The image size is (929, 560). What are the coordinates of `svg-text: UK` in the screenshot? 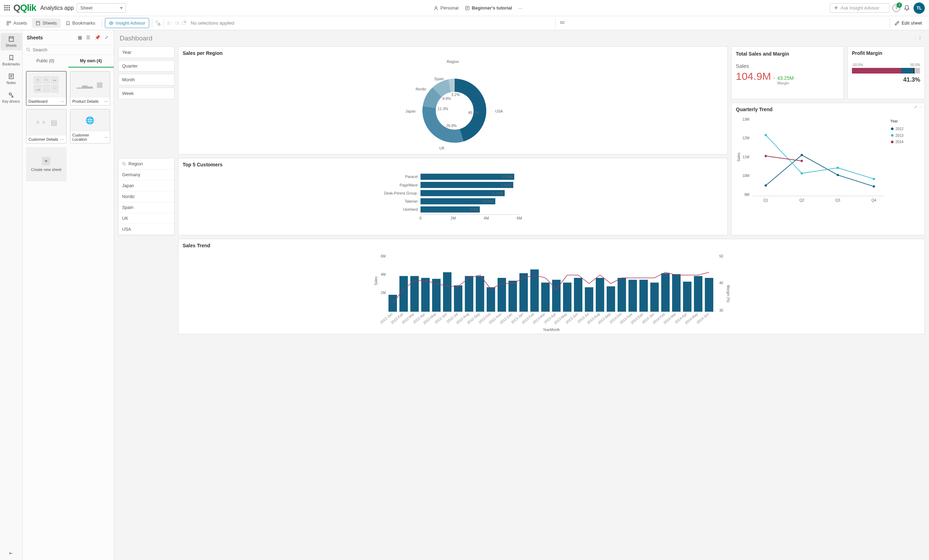 It's located at (442, 148).